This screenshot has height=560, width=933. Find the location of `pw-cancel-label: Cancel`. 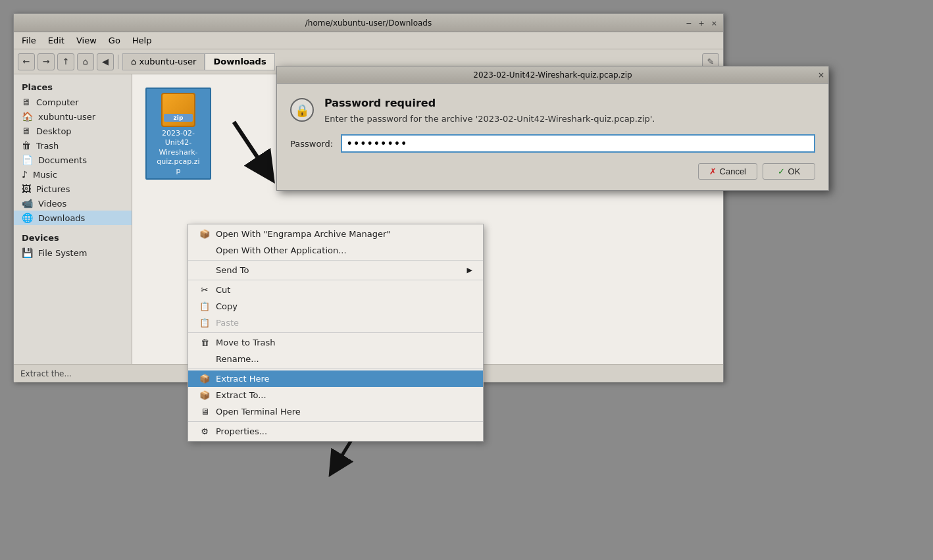

pw-cancel-label: Cancel is located at coordinates (733, 171).